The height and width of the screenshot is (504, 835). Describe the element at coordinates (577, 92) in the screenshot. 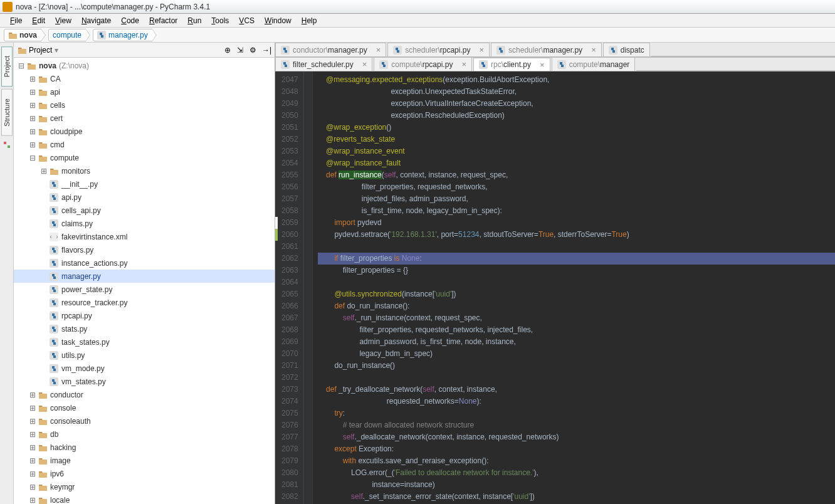

I see `code-line: exception.UnexpectedTaskStateError,` at that location.